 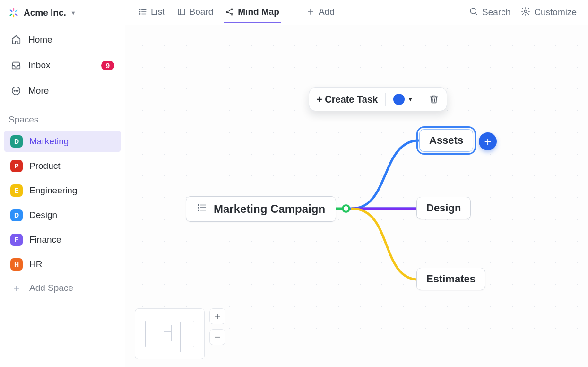 I want to click on nav-label: Inbox, so click(x=39, y=65).